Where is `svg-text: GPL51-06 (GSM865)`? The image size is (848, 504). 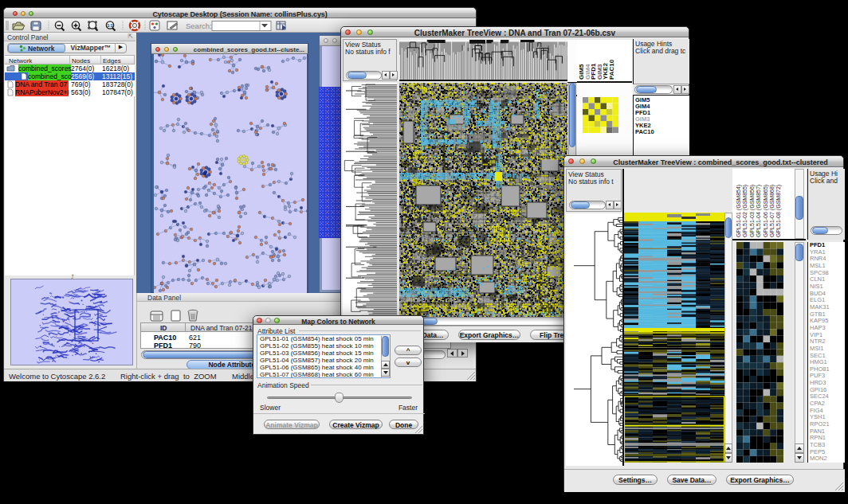 svg-text: GPL51-06 (GSM865) is located at coordinates (766, 211).